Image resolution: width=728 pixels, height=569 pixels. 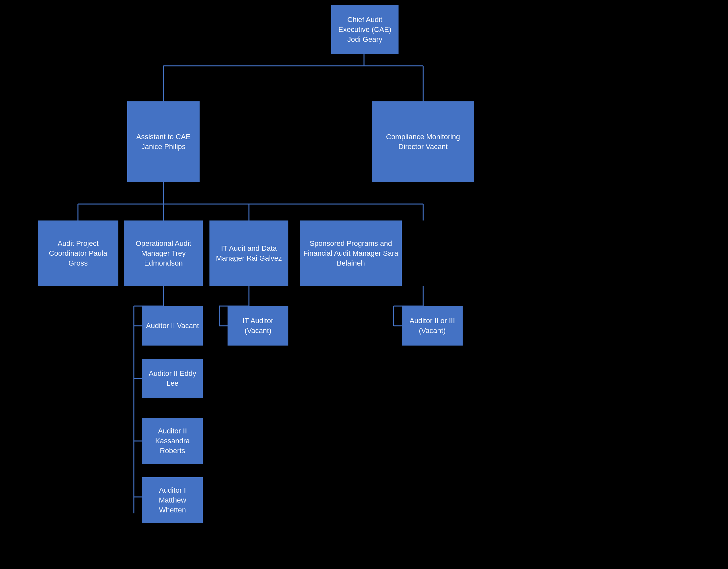 I want to click on assistant-cae-node: Assistant to CAE Janice Philips, so click(x=163, y=142).